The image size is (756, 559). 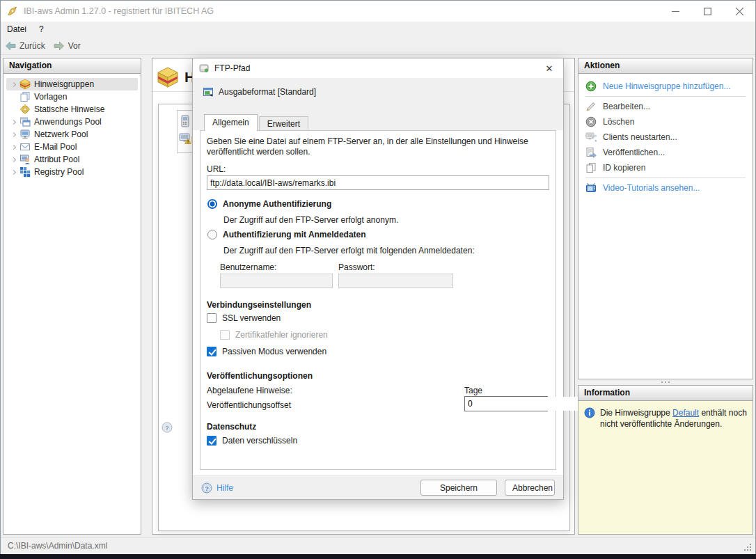 I want to click on expired-notes-label: Abgelaufene Hinweise:, so click(x=249, y=391).